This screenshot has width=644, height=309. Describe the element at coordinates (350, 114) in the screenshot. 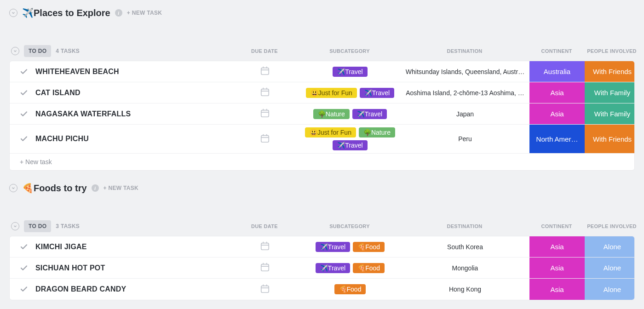

I see `subcategory-cell: 🌳Nature✈️Travel` at that location.